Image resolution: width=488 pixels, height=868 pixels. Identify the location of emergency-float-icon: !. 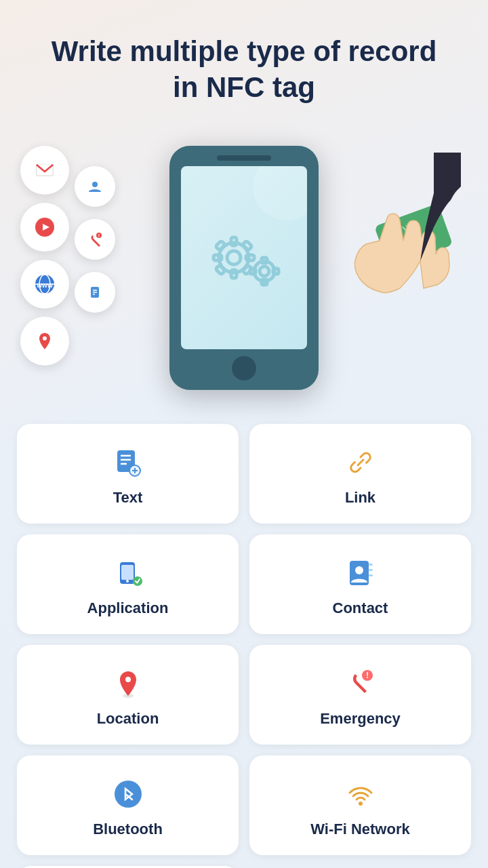
(95, 239).